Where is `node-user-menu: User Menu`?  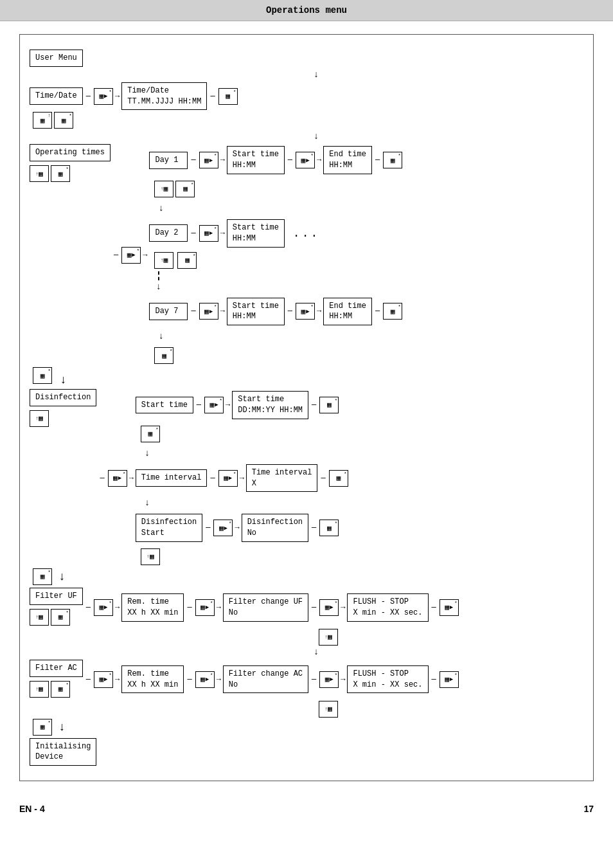
node-user-menu: User Menu is located at coordinates (57, 58).